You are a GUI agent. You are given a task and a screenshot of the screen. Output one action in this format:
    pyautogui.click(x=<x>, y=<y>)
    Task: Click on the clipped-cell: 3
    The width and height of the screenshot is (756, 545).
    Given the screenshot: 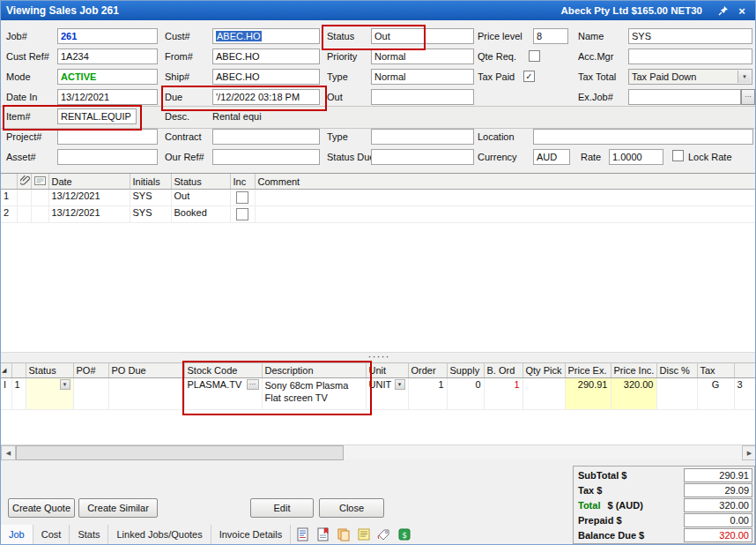 What is the action you would take?
    pyautogui.click(x=745, y=394)
    